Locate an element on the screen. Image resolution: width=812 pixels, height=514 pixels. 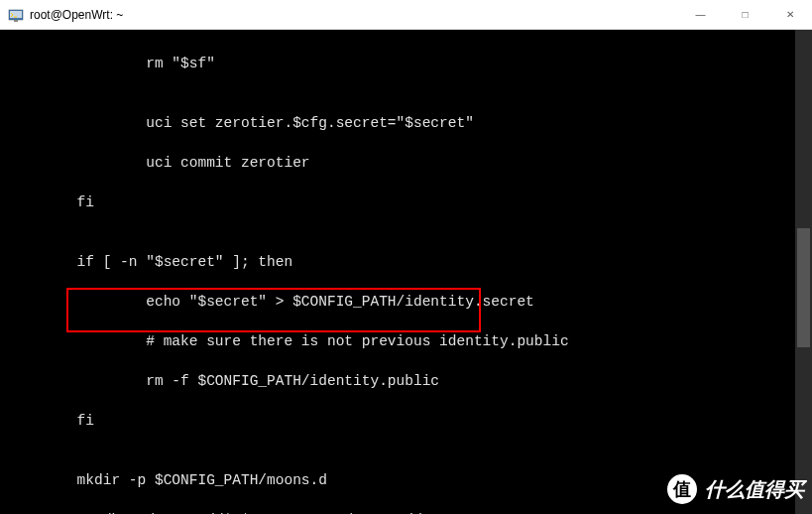
code-line: uci set zerotier.$cfg.secret="$secret" is located at coordinates (406, 123).